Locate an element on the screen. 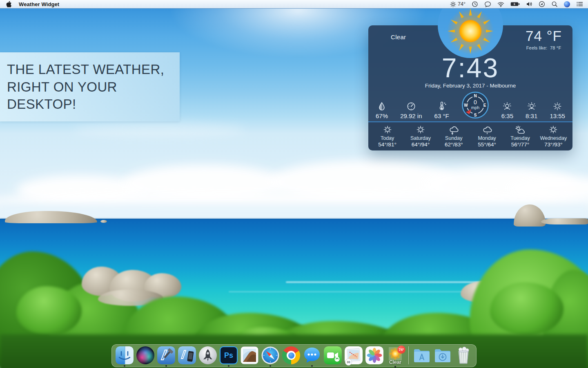 The width and height of the screenshot is (588, 368). menu-bar: Weather Widget 74° is located at coordinates (294, 4).